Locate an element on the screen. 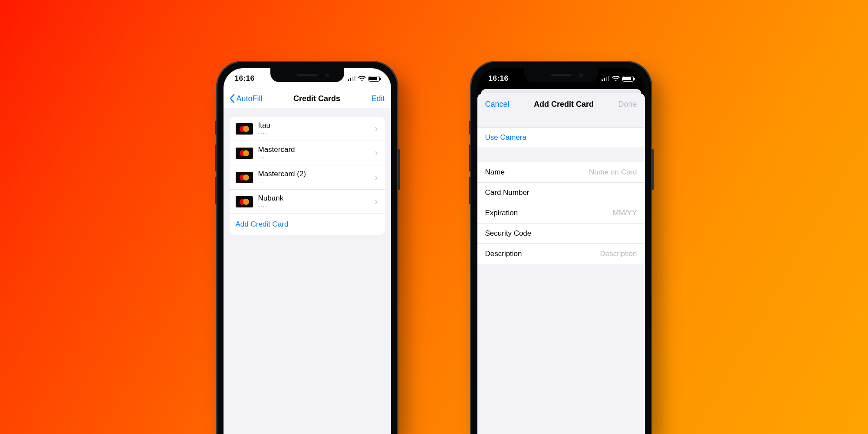 The height and width of the screenshot is (434, 868). card-row: Mastercard (2) ···· › is located at coordinates (307, 178).